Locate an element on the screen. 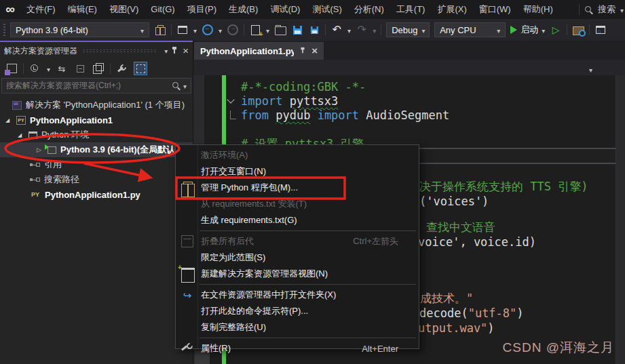 This screenshot has height=364, width=625. menu-item: 调试(D) is located at coordinates (285, 9).